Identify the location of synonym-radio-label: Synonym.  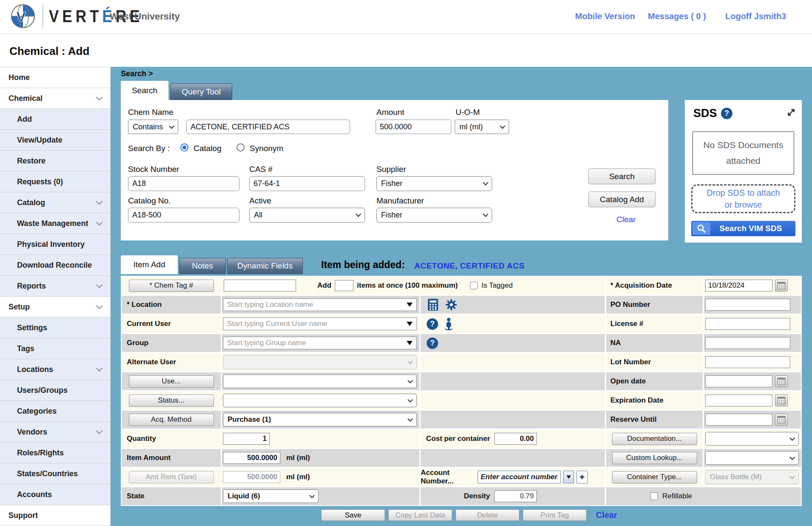
(266, 149).